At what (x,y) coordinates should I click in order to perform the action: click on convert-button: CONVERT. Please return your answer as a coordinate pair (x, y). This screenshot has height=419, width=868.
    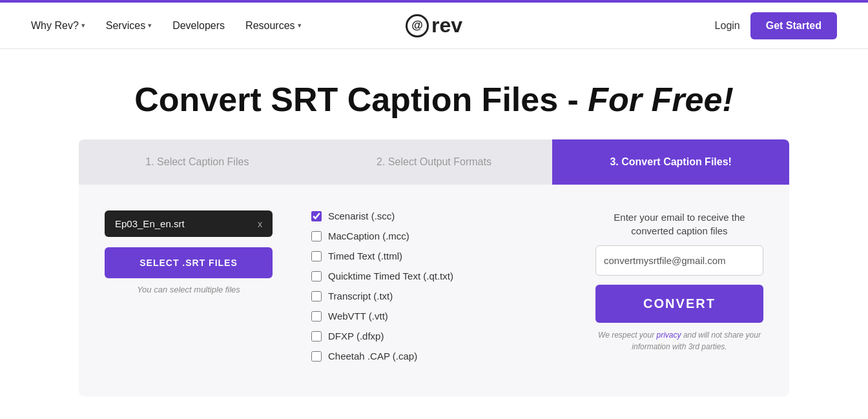
    Looking at the image, I should click on (679, 303).